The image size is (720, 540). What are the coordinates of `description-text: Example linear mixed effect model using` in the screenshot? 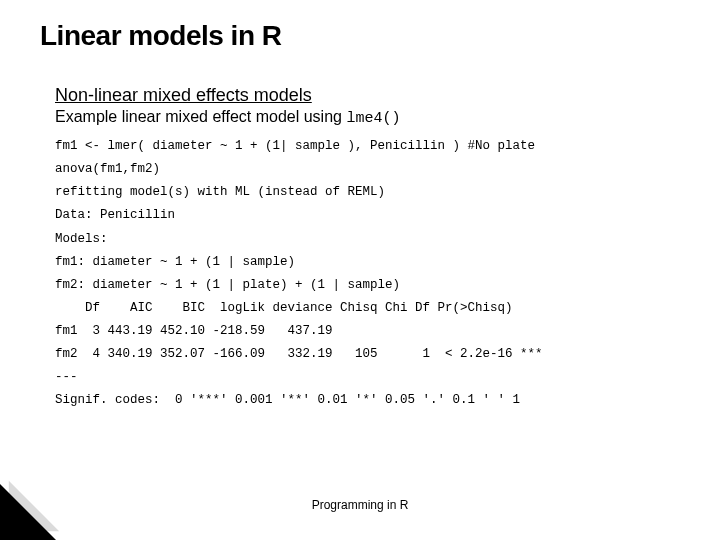 It's located at (200, 116).